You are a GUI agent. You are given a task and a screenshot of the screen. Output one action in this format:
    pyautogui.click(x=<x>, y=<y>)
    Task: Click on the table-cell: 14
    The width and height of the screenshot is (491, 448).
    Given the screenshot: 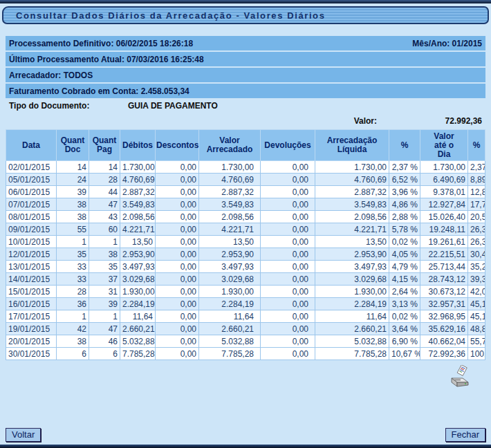 What is the action you would take?
    pyautogui.click(x=105, y=167)
    